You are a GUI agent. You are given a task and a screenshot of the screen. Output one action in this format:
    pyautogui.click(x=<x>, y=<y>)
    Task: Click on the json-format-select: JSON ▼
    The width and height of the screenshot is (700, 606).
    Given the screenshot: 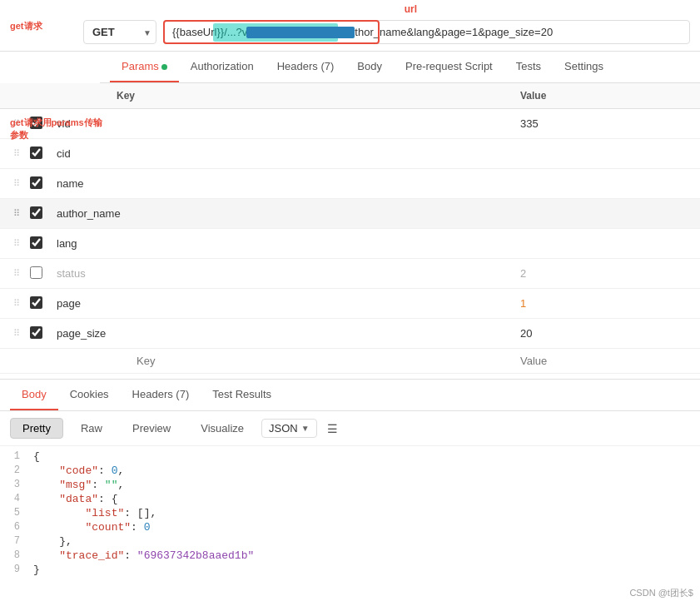 What is the action you would take?
    pyautogui.click(x=290, y=428)
    